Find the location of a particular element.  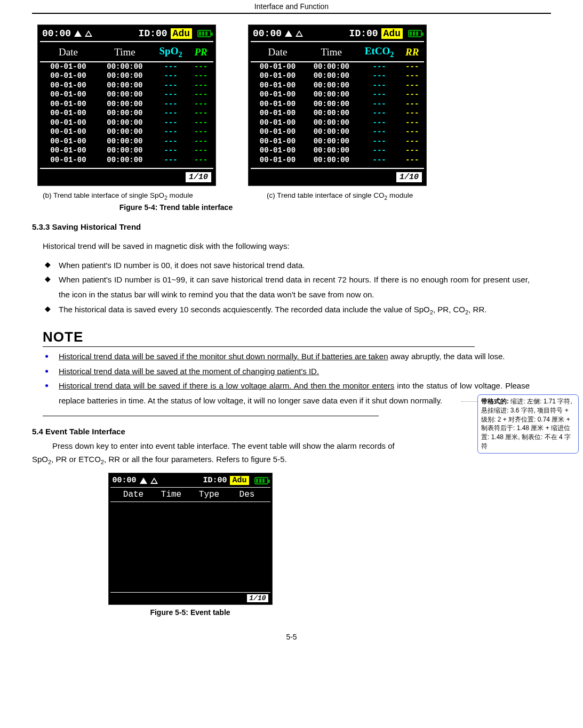

alarm-outline-icon is located at coordinates (154, 481).